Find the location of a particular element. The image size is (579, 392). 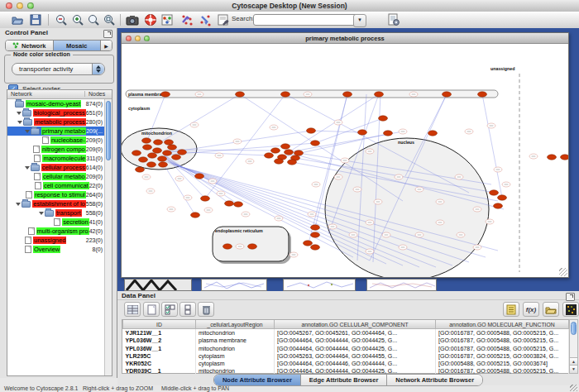

scroll-down-button: ▼ is located at coordinates (574, 369).